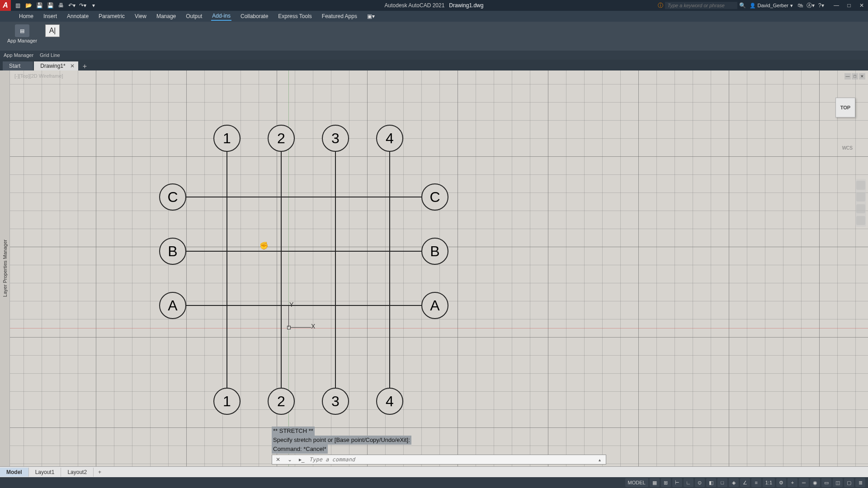 Image resolution: width=868 pixels, height=488 pixels. Describe the element at coordinates (700, 483) in the screenshot. I see `polar-toggle-icon: ⊙` at that location.